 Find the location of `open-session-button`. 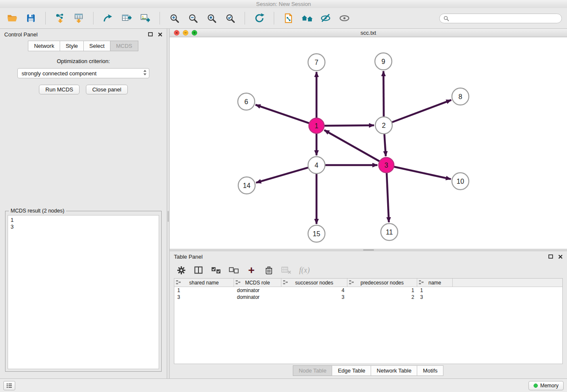

open-session-button is located at coordinates (12, 18).